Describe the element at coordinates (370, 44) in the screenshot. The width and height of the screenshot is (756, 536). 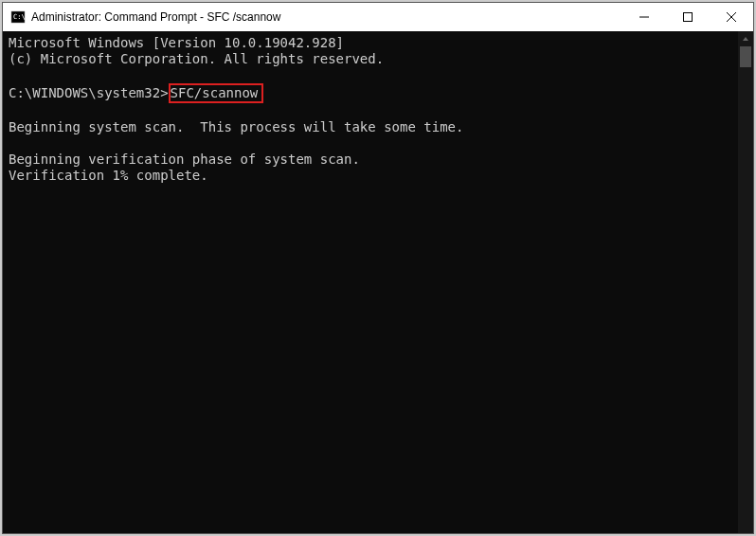
I see `version-line: Microsoft Windows [Version 10.0.19042.92…` at that location.